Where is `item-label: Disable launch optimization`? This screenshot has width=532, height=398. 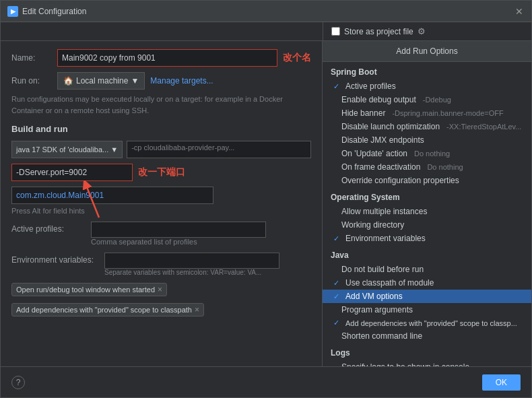 item-label: Disable launch optimization is located at coordinates (391, 127).